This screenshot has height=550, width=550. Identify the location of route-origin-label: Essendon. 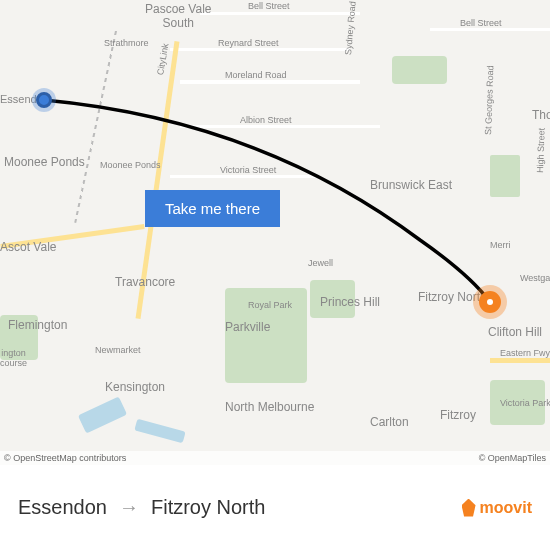
(62, 508).